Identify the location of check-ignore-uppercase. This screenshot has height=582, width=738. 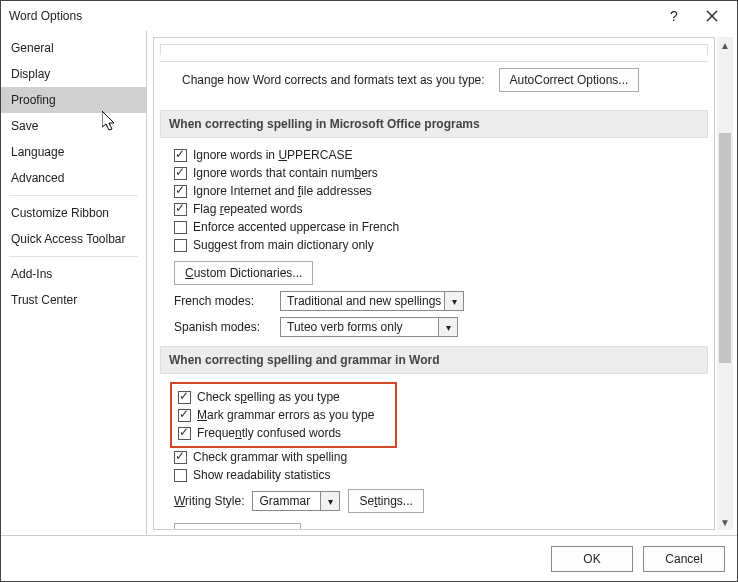
(180, 156).